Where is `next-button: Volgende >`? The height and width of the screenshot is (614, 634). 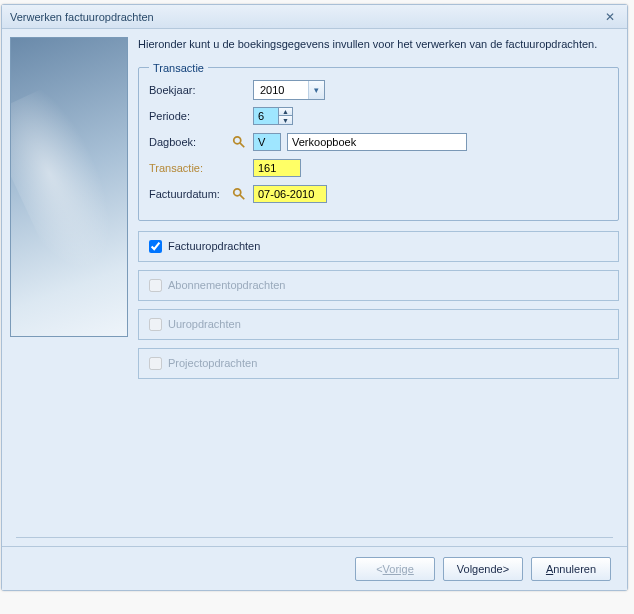 next-button: Volgende > is located at coordinates (483, 569).